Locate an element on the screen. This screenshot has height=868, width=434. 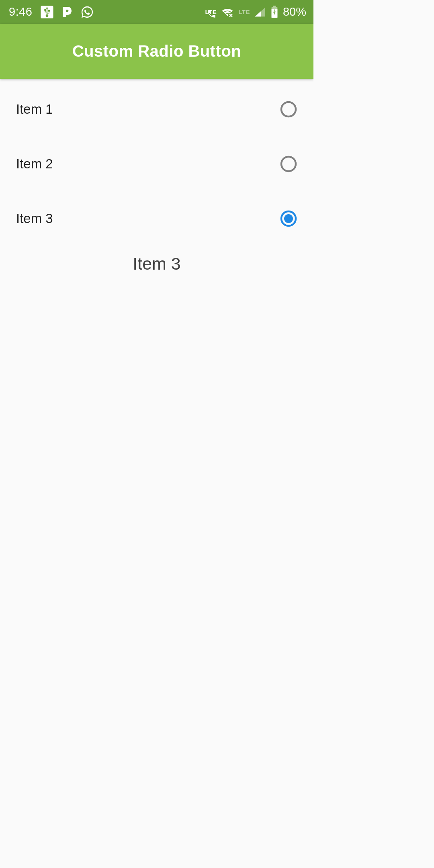
phone-call-icon is located at coordinates (211, 14).